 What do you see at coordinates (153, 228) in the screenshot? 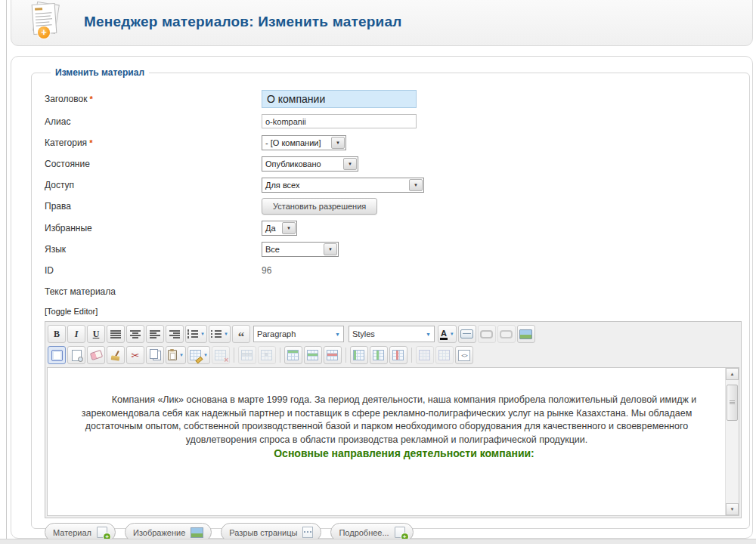
I see `featured-label: Избранные` at bounding box center [153, 228].